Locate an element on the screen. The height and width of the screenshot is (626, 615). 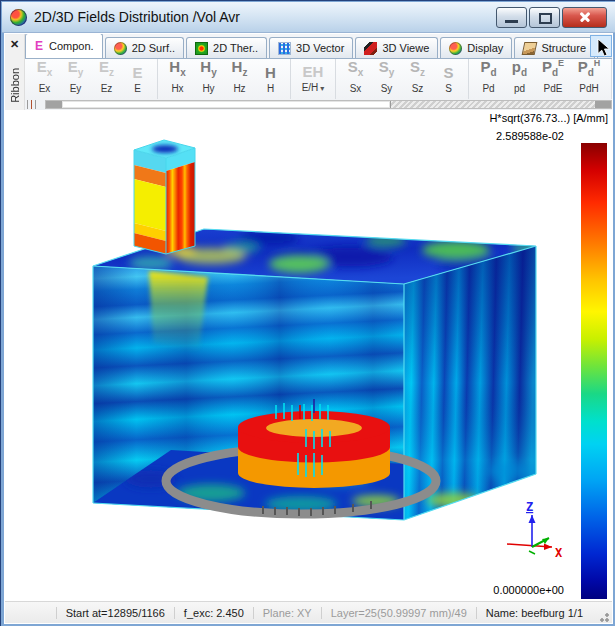
feed-tower is located at coordinates (164, 197).